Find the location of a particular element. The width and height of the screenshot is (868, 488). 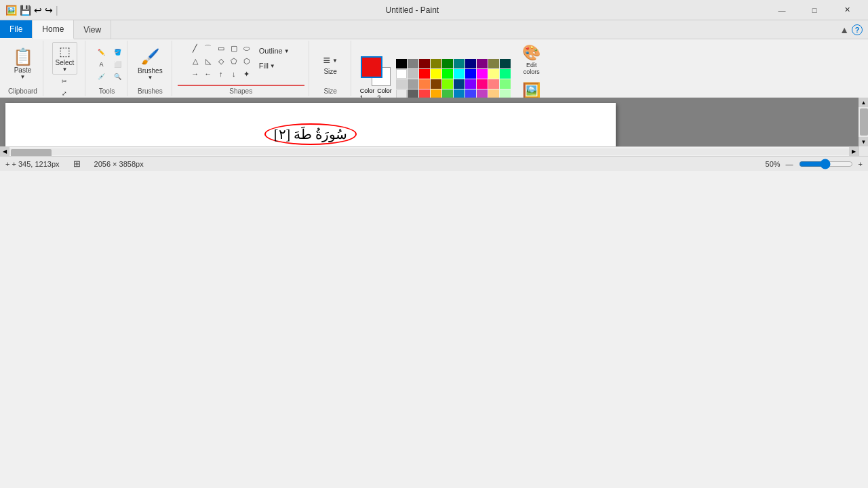

palette-black is located at coordinates (401, 64).